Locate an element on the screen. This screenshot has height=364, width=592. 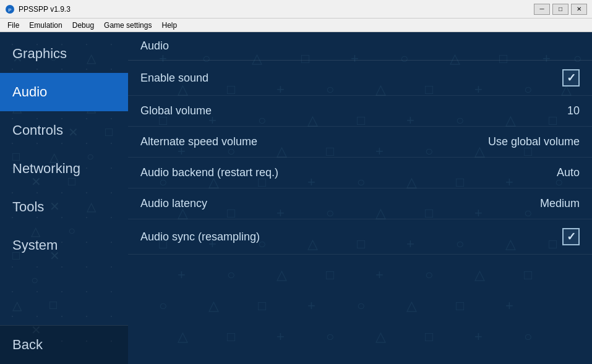
back-button: Back is located at coordinates (64, 345).